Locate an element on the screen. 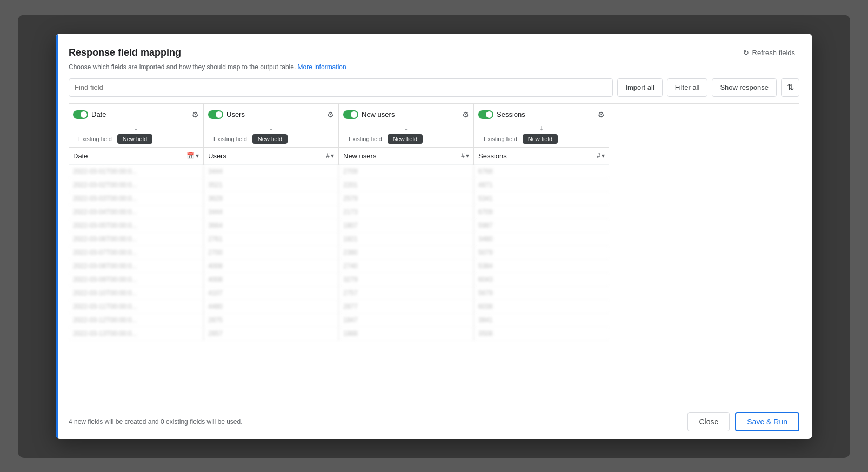 Image resolution: width=868 pixels, height=472 pixels. new-users-field-row: New users # ▾ is located at coordinates (406, 156).